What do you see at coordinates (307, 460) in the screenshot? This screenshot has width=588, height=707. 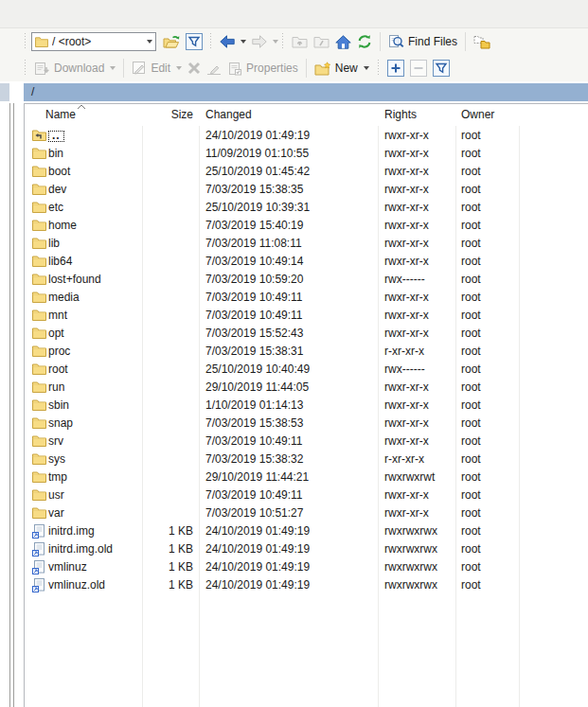 I see `table-row: sys7/03/2019 15:38:32r-xr-xr-xroot` at bounding box center [307, 460].